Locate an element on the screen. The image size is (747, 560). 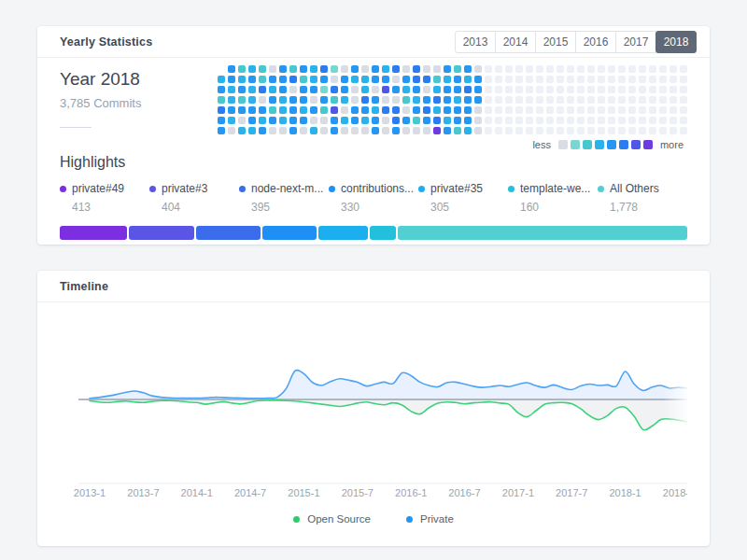
x-axis-tick-label: 2018-1 is located at coordinates (625, 493).